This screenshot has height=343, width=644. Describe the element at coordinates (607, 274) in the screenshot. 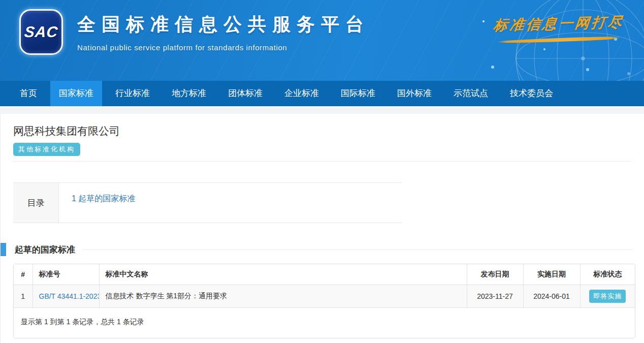

I see `col-header-status: 标准状态` at that location.